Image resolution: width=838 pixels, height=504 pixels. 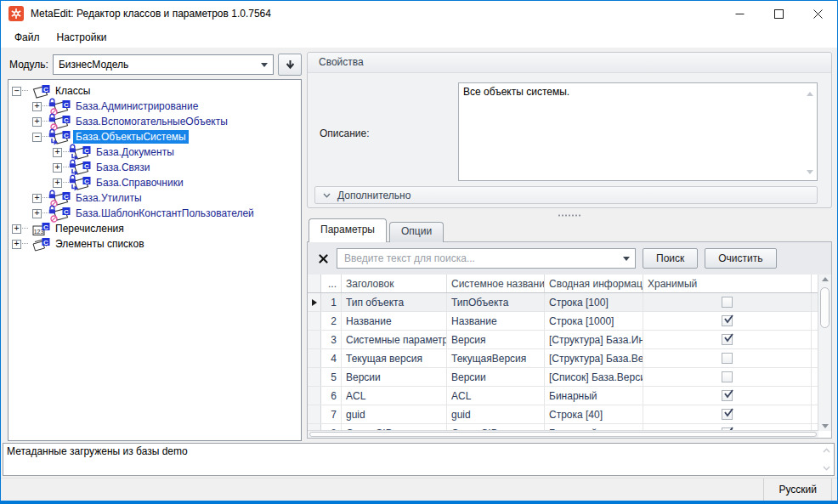 I want to click on cell-title: ACL, so click(x=394, y=396).